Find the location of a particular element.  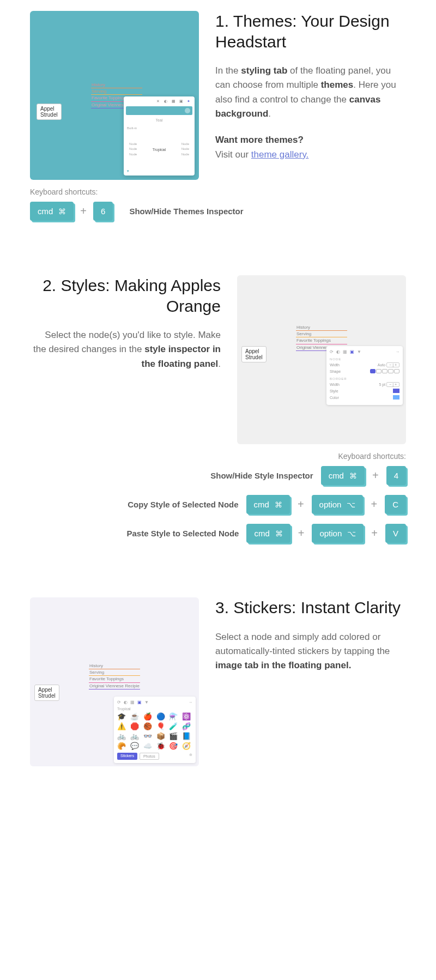

section1-more: Want more themes? Visit our theme galler… is located at coordinates (311, 147).